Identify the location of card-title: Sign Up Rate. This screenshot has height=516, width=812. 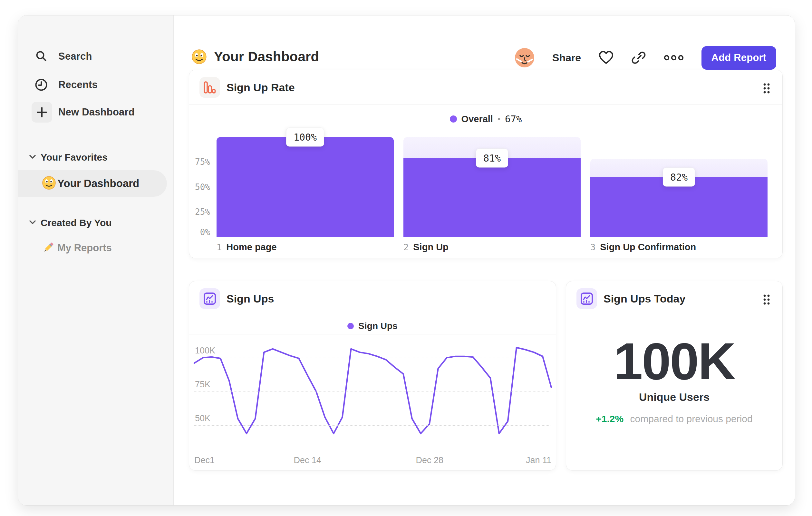
(261, 87).